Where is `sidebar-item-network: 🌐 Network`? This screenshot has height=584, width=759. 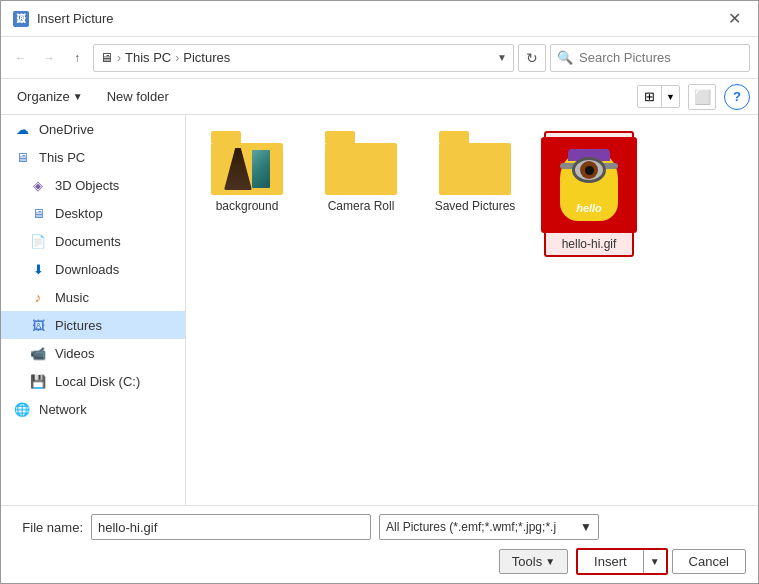 sidebar-item-network: 🌐 Network is located at coordinates (93, 409).